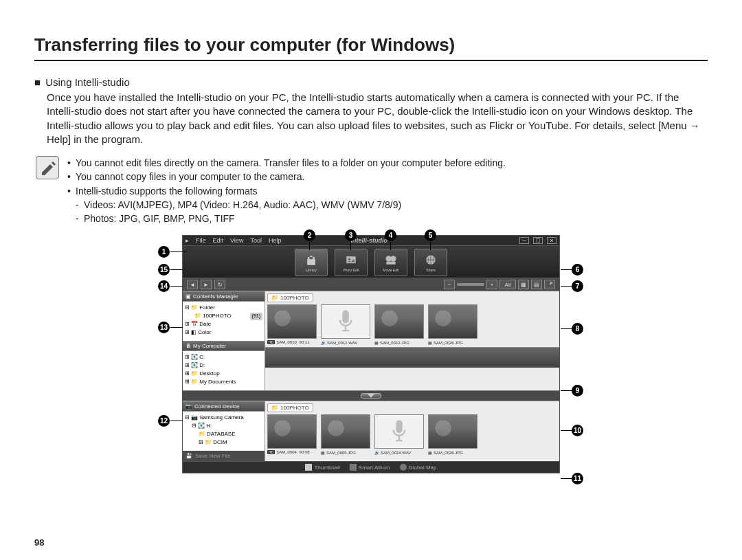 The image size is (742, 560). I want to click on minimize-button: –, so click(524, 240).